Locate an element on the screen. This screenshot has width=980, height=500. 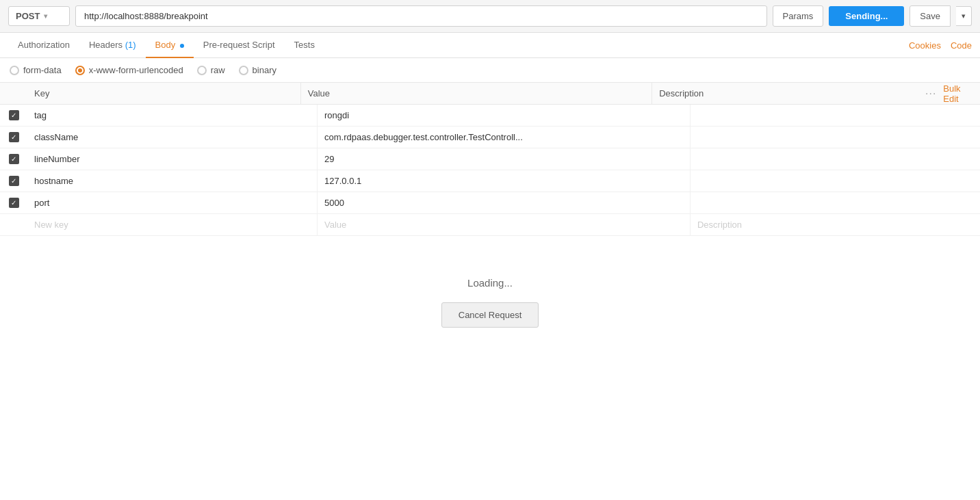
row-desc-tag is located at coordinates (835, 116).